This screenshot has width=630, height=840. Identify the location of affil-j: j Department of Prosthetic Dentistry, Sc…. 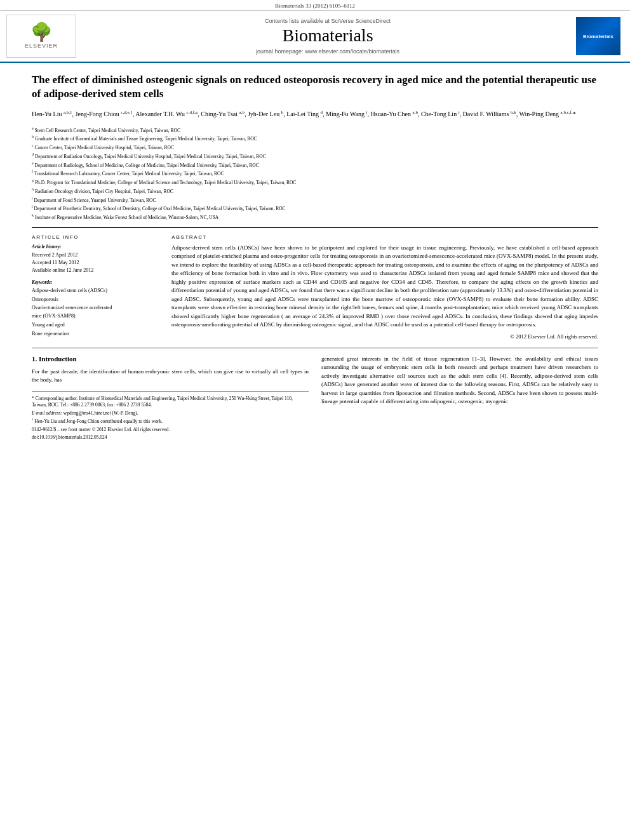
(315, 208).